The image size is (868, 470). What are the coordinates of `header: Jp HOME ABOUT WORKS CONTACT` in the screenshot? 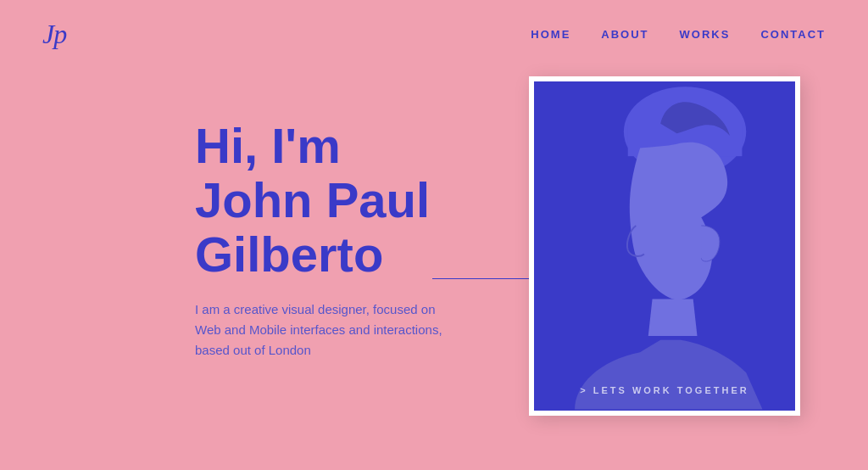 It's located at (434, 34).